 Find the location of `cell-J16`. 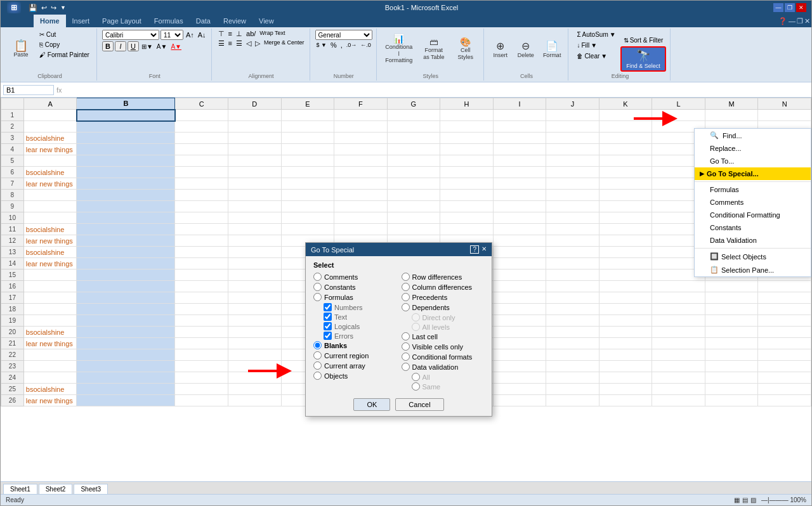

cell-J16 is located at coordinates (573, 287).